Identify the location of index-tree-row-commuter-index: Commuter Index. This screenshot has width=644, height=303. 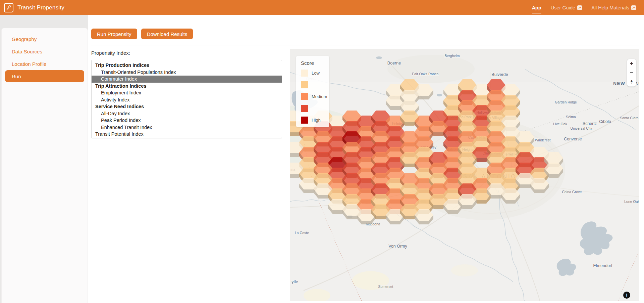
(186, 79).